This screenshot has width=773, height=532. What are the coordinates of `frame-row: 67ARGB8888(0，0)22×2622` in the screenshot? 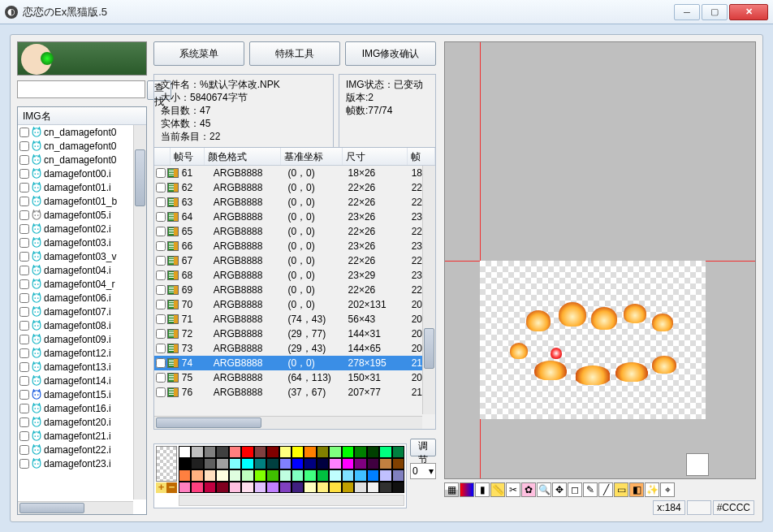 It's located at (288, 261).